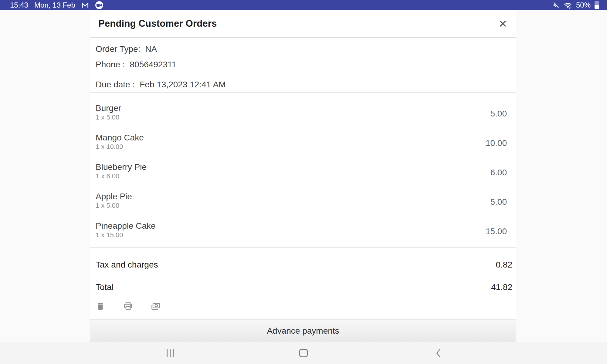 Image resolution: width=607 pixels, height=364 pixels. I want to click on item-name: Blueberry Pie, so click(121, 167).